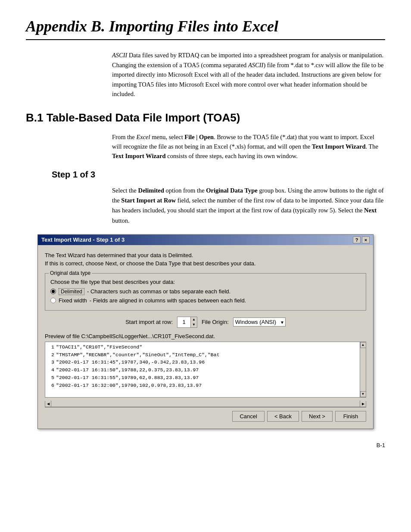  Describe the element at coordinates (206, 445) in the screenshot. I see `page-number: B-1` at that location.